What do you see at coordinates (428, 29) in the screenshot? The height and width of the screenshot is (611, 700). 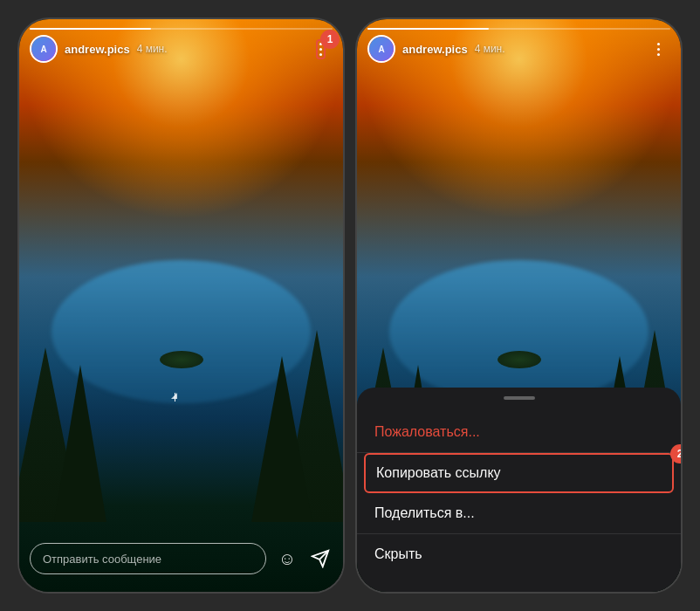 I see `progress-fill-right` at bounding box center [428, 29].